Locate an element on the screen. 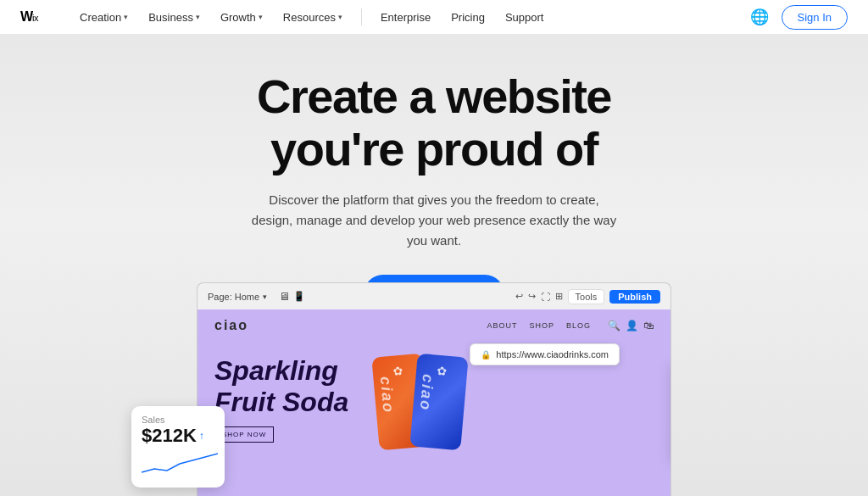  prebiotic-product-card: ciao Prebiotic Soda Citrus Lemon Fresh D… is located at coordinates (671, 410).